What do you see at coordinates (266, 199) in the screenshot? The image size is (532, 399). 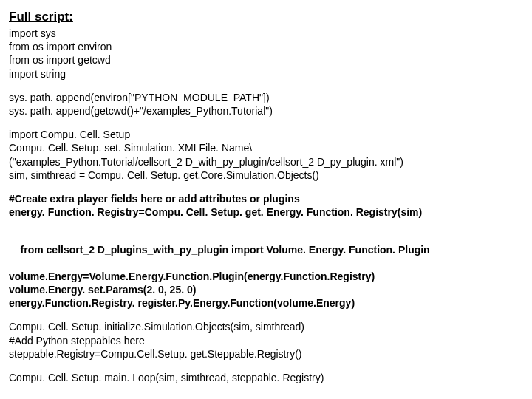 I see `code-line: #Create extra player fields here or add …` at bounding box center [266, 199].